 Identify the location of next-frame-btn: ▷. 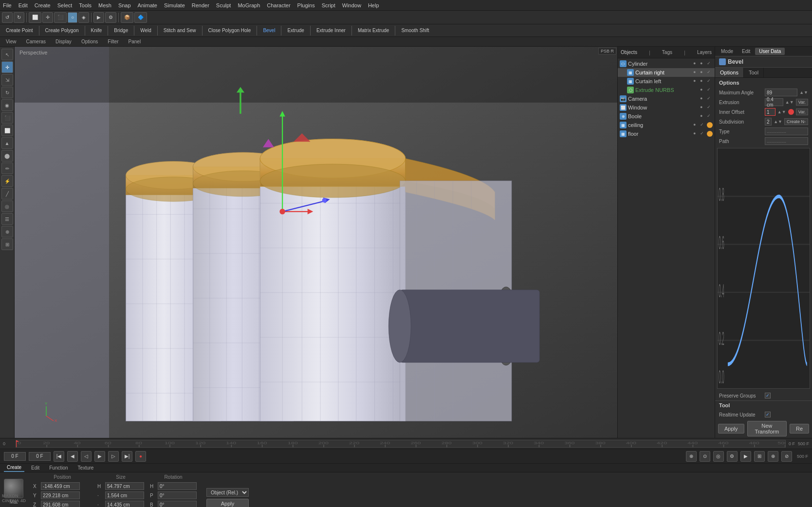
(113, 456).